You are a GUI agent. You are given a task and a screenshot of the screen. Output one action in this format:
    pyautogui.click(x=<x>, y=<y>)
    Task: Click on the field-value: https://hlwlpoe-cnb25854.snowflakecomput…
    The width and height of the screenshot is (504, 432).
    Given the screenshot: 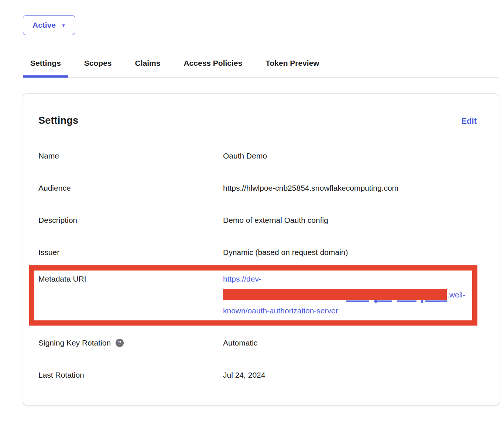 What is the action you would take?
    pyautogui.click(x=311, y=188)
    